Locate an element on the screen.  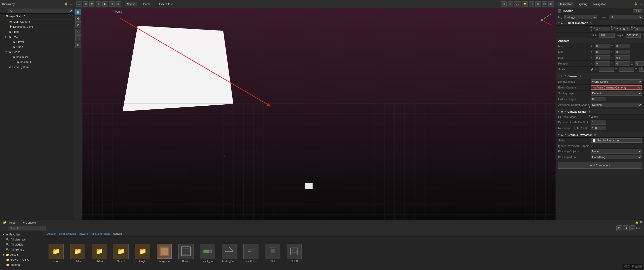
event-camera-field: 📷 Main Camera (Camera) ⊙ is located at coordinates (617, 87).